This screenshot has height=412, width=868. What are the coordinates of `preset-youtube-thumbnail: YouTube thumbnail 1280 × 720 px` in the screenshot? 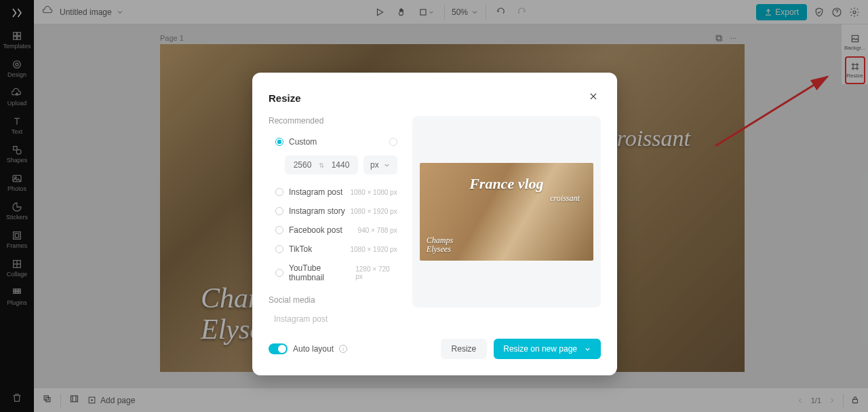 It's located at (333, 273).